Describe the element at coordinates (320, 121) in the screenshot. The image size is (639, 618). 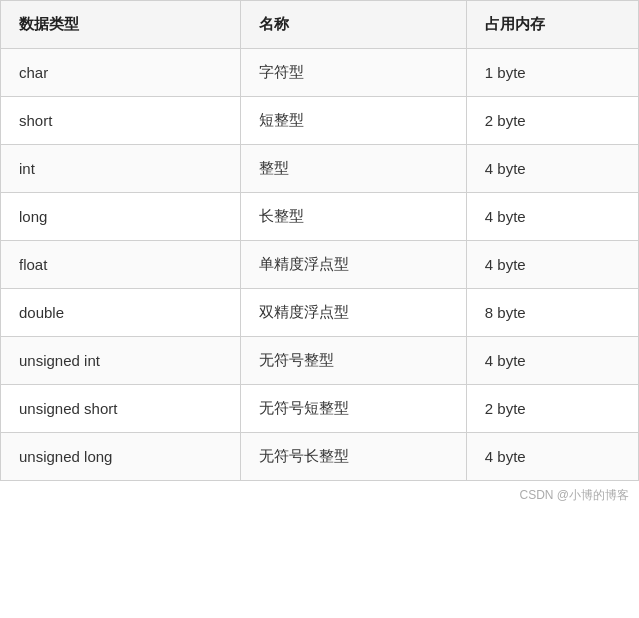
I see `table-row: short短整型2 byte` at that location.